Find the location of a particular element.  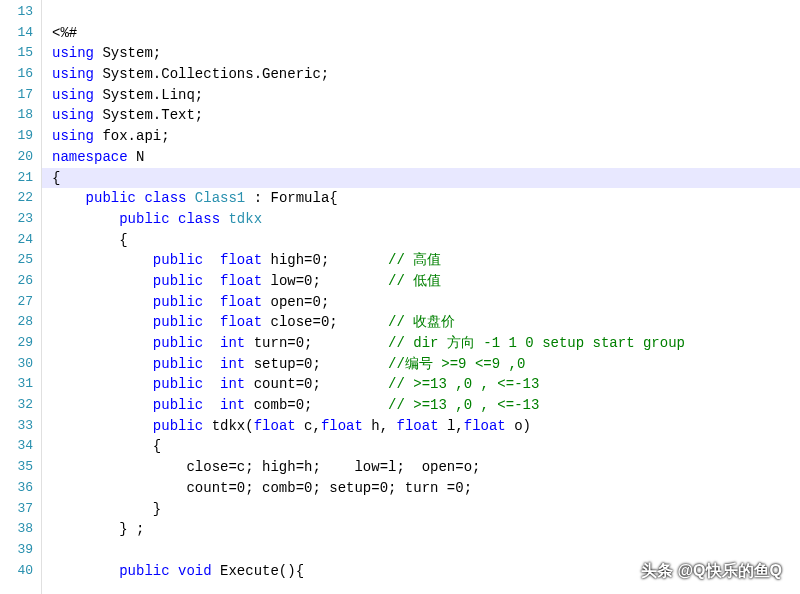

code-line: using System.Collections.Generic; is located at coordinates (426, 74).